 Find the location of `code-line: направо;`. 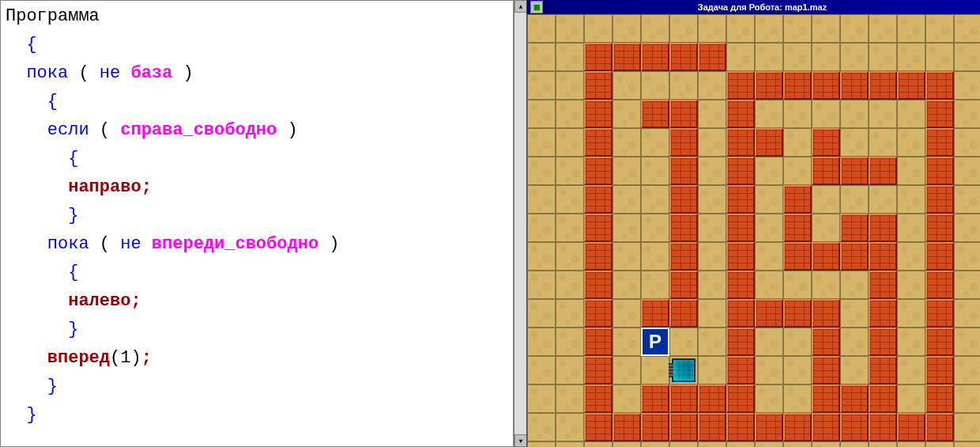

code-line: направо; is located at coordinates (257, 188).